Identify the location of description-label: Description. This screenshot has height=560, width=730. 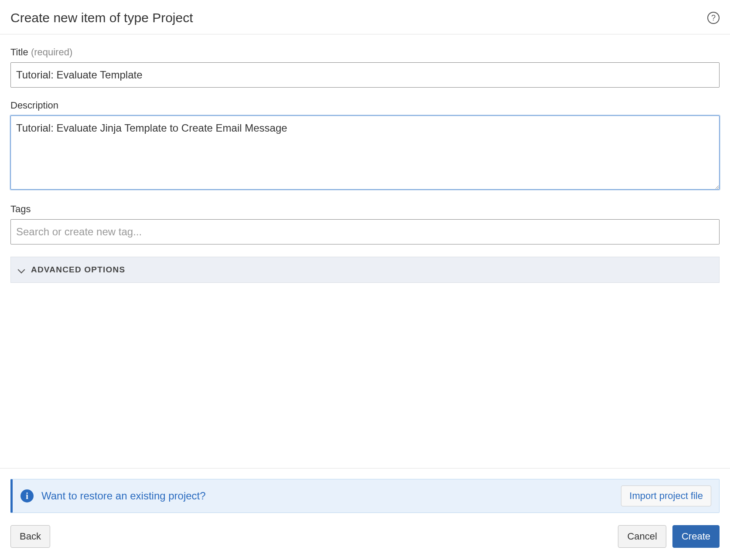
(365, 105).